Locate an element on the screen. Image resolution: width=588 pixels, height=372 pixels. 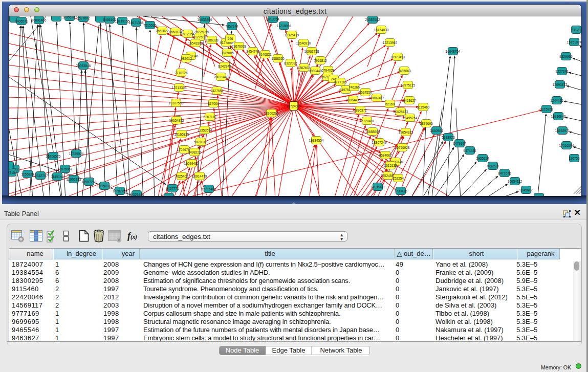
svg-text: 3498222 is located at coordinates (194, 152).